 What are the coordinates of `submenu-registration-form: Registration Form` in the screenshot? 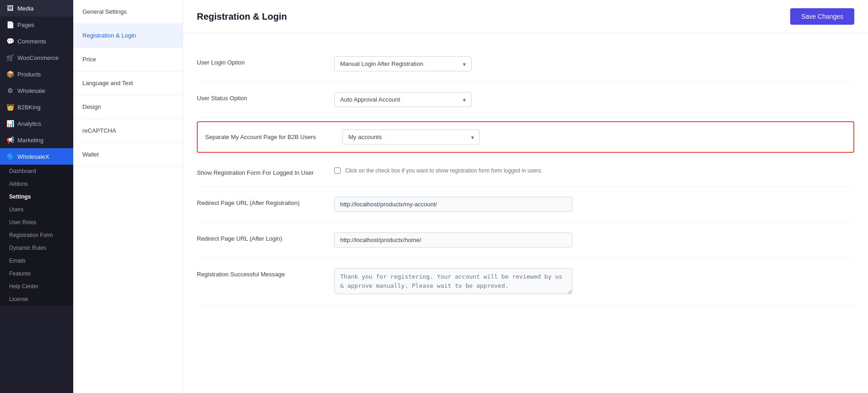 It's located at (37, 235).